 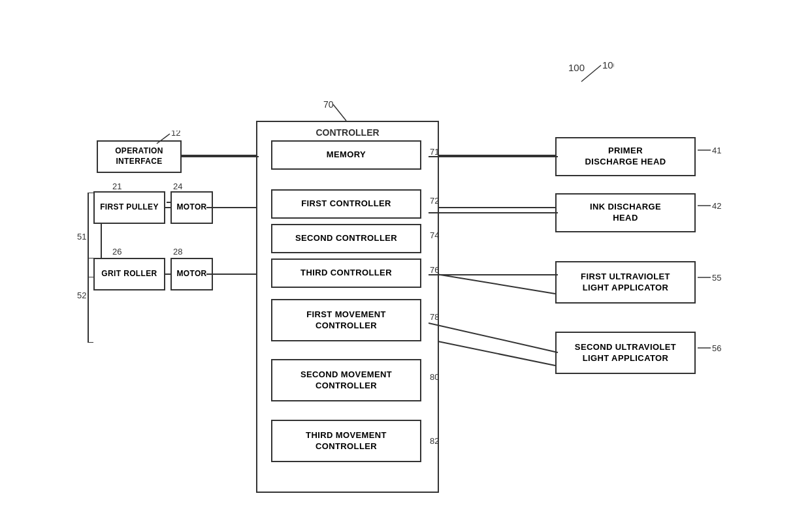 What do you see at coordinates (717, 278) in the screenshot?
I see `svg-text: 55` at bounding box center [717, 278].